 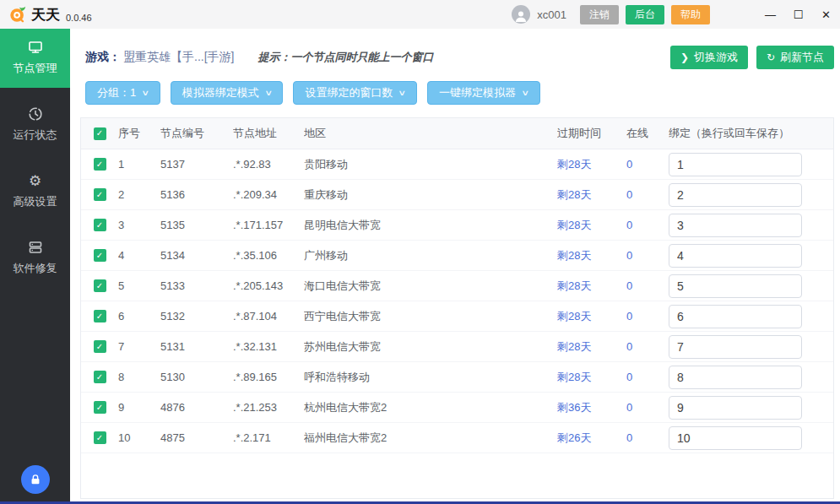 What do you see at coordinates (139, 225) in the screenshot?
I see `row-index: 3` at bounding box center [139, 225].